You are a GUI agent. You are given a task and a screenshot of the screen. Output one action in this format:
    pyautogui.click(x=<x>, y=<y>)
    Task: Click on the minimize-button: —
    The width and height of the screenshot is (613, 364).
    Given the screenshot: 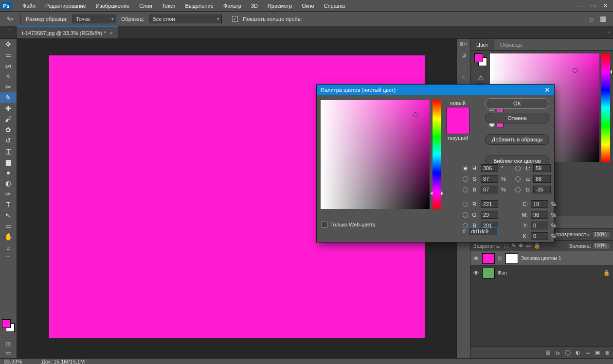 What is the action you would take?
    pyautogui.click(x=580, y=6)
    